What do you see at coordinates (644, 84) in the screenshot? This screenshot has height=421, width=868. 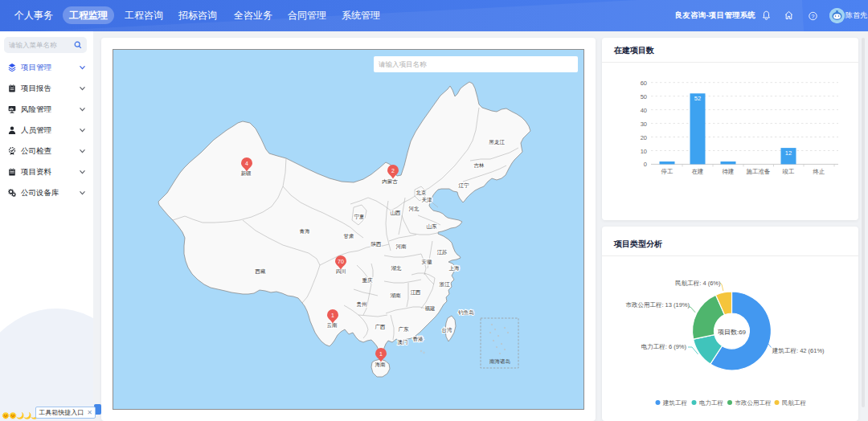 I see `svg-text: 60` at bounding box center [644, 84].